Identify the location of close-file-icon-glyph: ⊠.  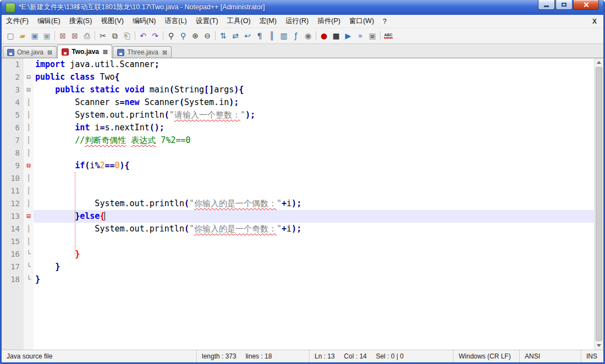
(63, 36).